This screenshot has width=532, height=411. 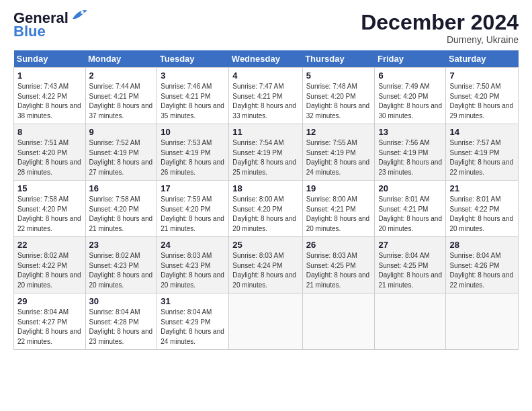 I want to click on day-number: 16, so click(x=122, y=188).